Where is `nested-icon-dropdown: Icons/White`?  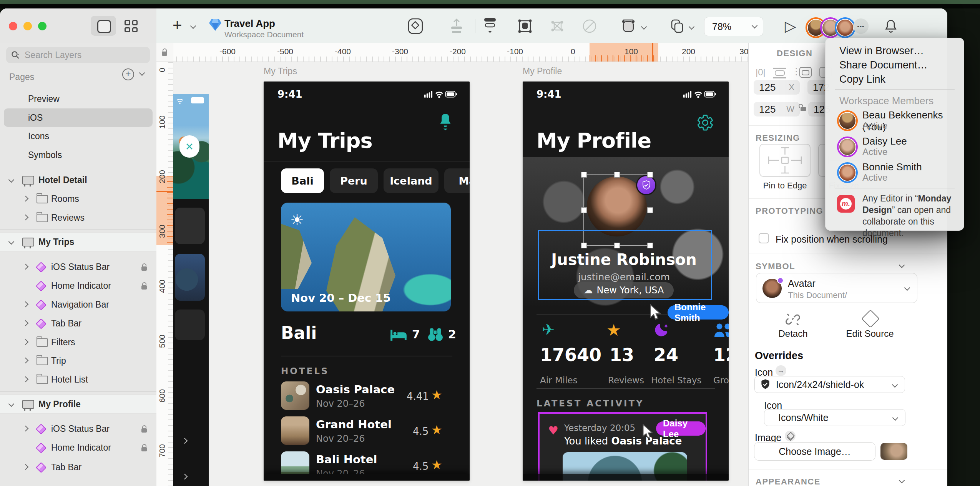 nested-icon-dropdown: Icons/White is located at coordinates (835, 418).